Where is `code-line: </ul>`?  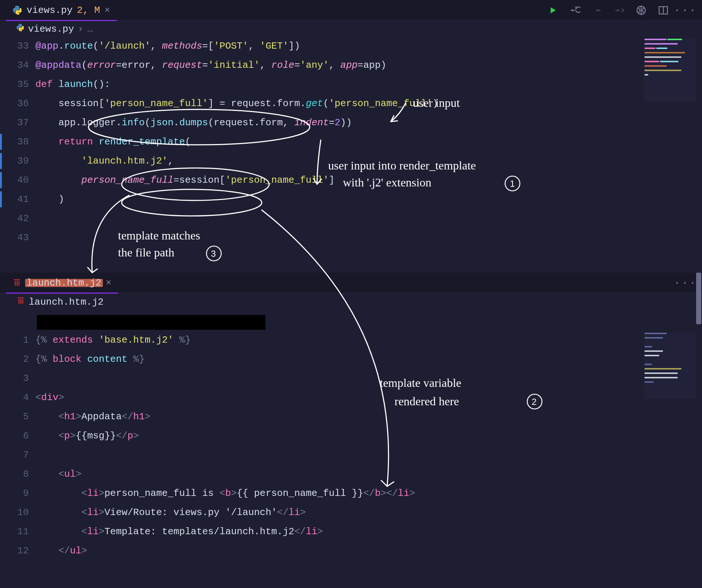 code-line: </ul> is located at coordinates (347, 551).